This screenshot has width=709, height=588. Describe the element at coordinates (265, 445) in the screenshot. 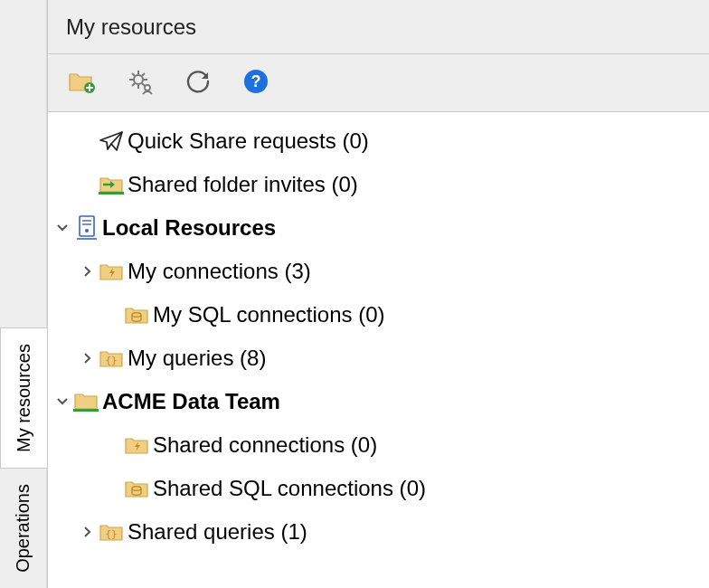

I see `tree-item-label: Shared connections (0)` at that location.